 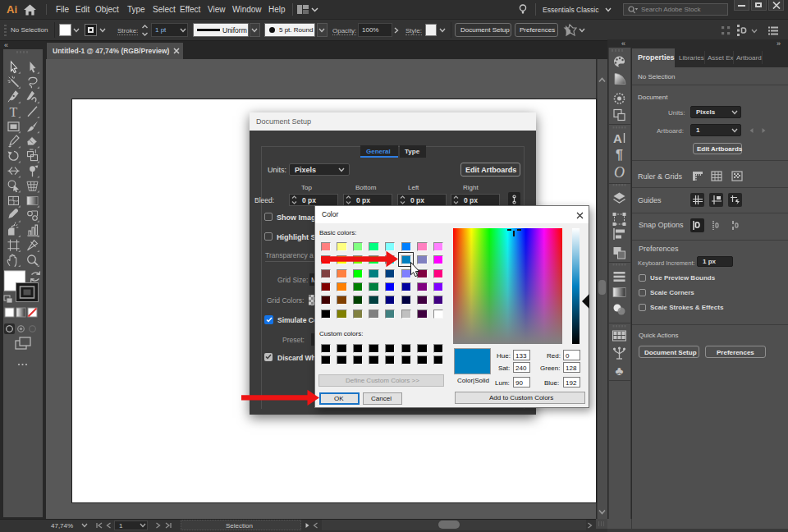 I want to click on svg-text: O, so click(x=619, y=172).